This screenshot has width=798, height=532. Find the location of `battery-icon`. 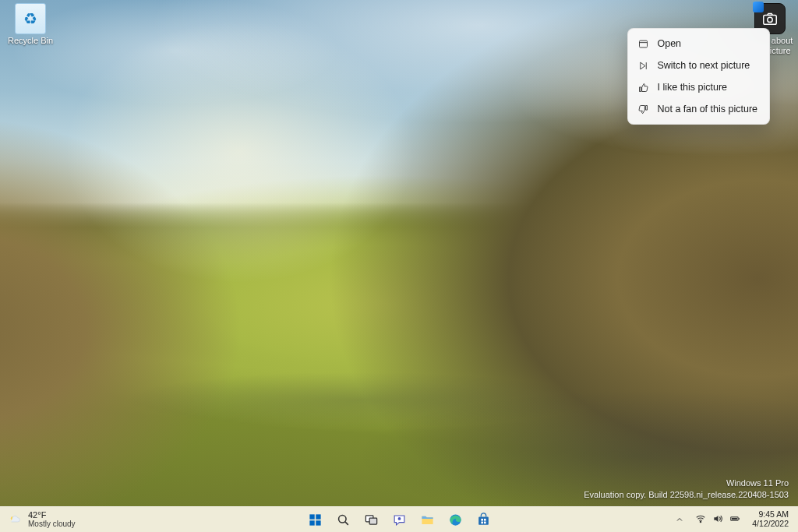

battery-icon is located at coordinates (735, 520).